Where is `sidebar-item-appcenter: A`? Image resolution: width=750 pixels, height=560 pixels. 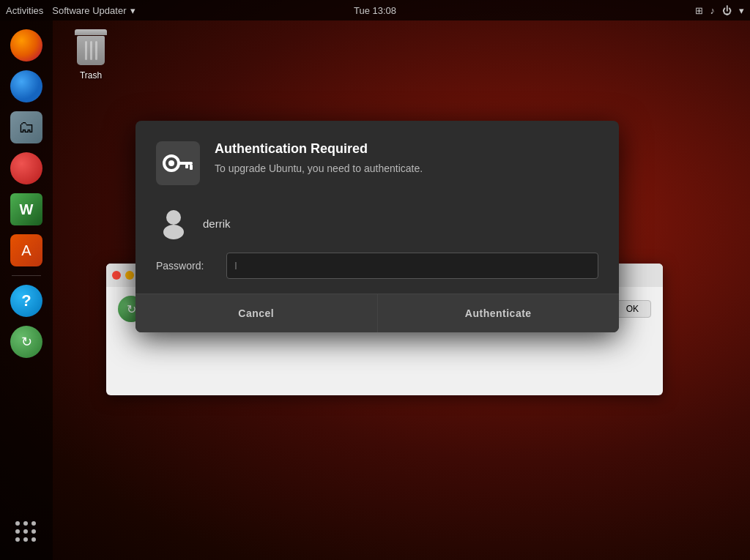 sidebar-item-appcenter: A is located at coordinates (26, 250).